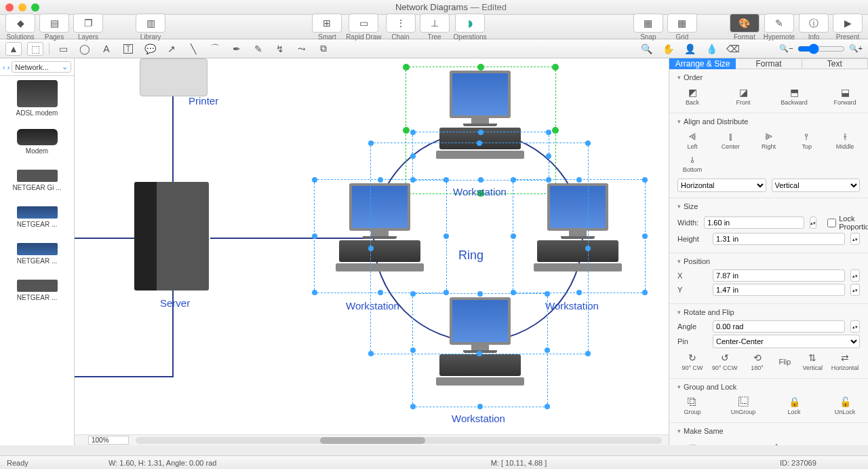  What do you see at coordinates (646, 49) in the screenshot?
I see `magnifier-tool: 🔍` at bounding box center [646, 49].